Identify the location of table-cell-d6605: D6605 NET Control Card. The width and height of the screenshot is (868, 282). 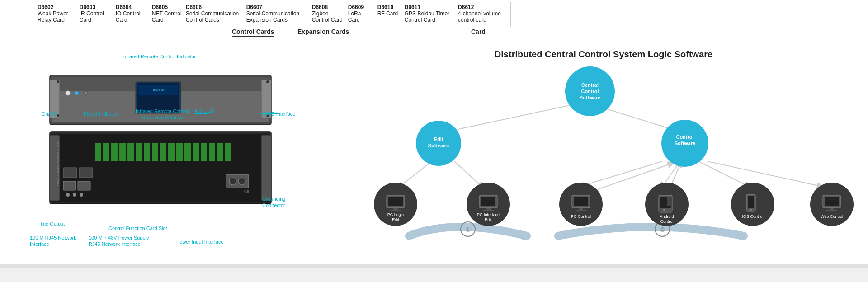
(167, 14).